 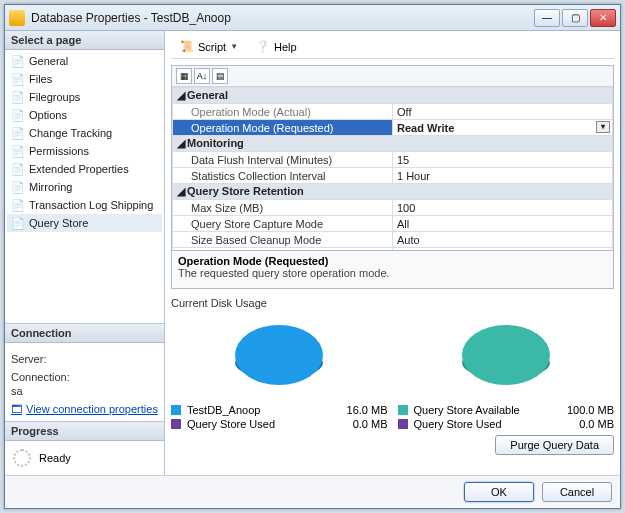 I want to click on select-page-header: Select a page, so click(x=84, y=40).